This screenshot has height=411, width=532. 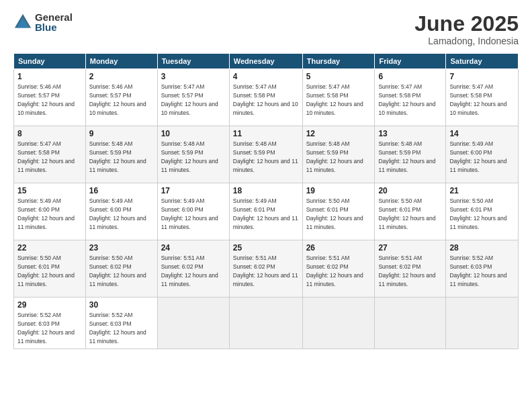 I want to click on month-title: June 2025, so click(x=466, y=24).